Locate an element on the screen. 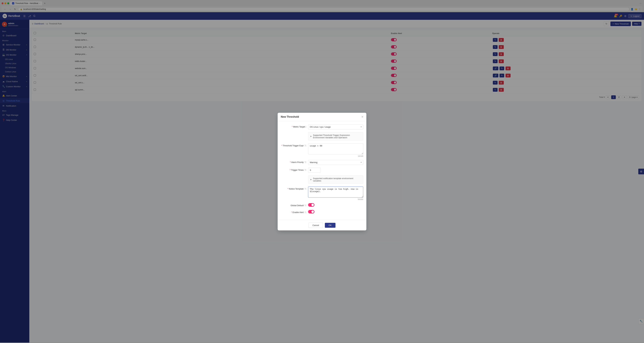 The image size is (644, 343). metric-target-control: OS Linux / cpu / usage is located at coordinates (336, 127).